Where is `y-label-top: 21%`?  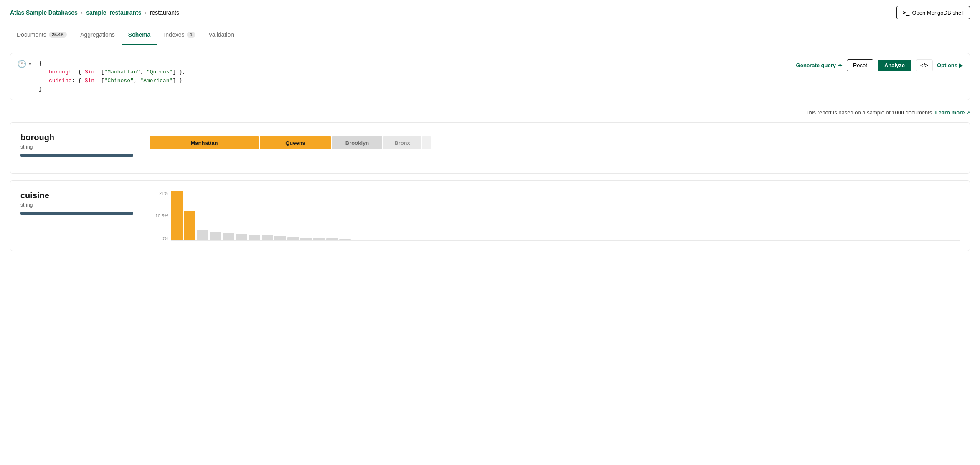 y-label-top: 21% is located at coordinates (159, 193).